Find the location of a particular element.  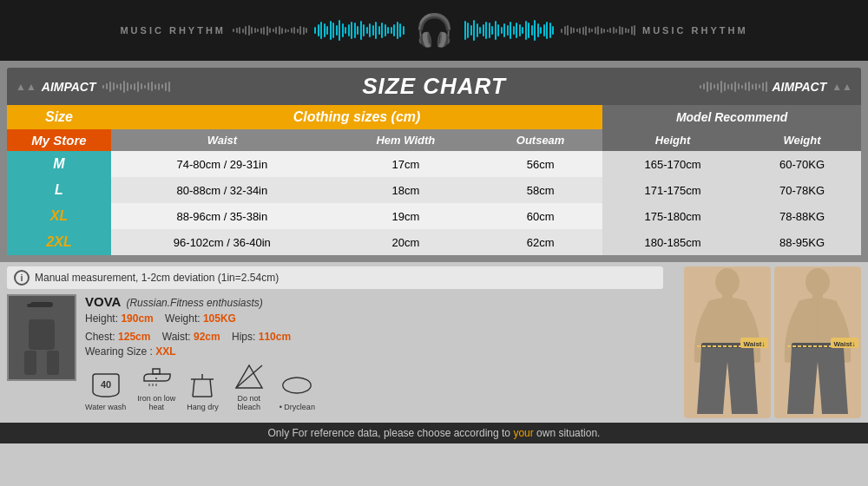

care-iron: • Iron on low heat is located at coordinates (156, 386).